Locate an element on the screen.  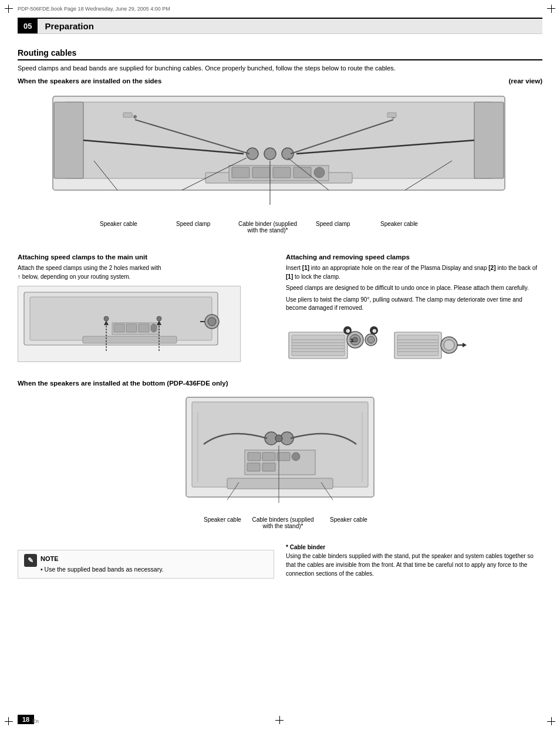
bottom-label-speaker-left: Speaker cable is located at coordinates (222, 520).